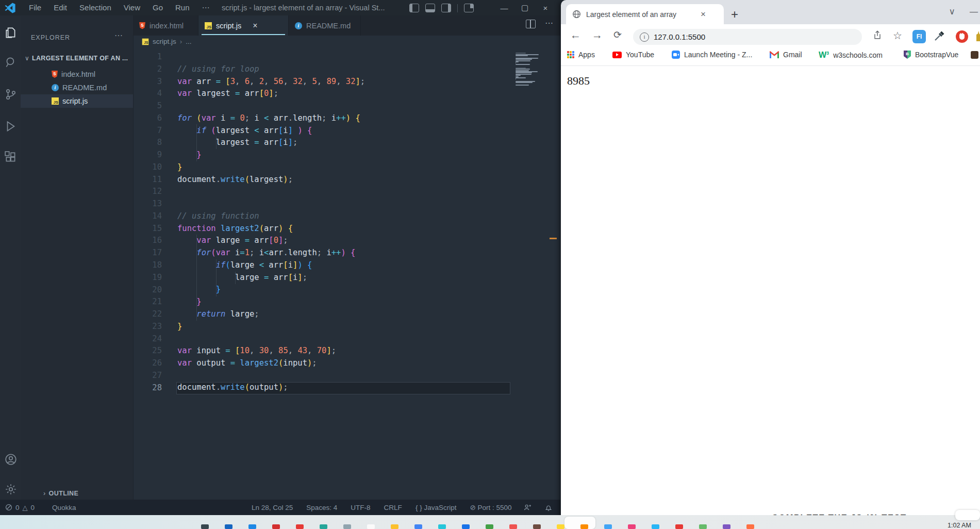 The image size is (980, 529). What do you see at coordinates (325, 26) in the screenshot?
I see `editor-tab-README.md: iREADME.md` at bounding box center [325, 26].